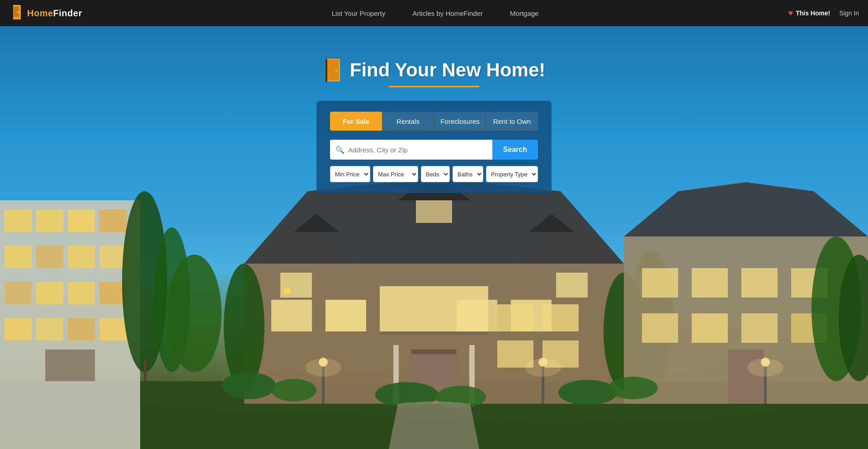 Image resolution: width=868 pixels, height=449 pixels. Describe the element at coordinates (468, 174) in the screenshot. I see `baths-select: Baths 1+ 2+ 3+ 4+` at that location.